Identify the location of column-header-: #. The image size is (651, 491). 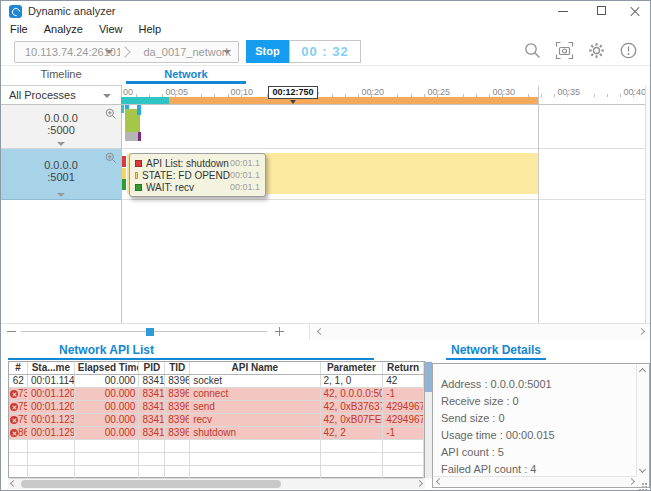
(18, 368).